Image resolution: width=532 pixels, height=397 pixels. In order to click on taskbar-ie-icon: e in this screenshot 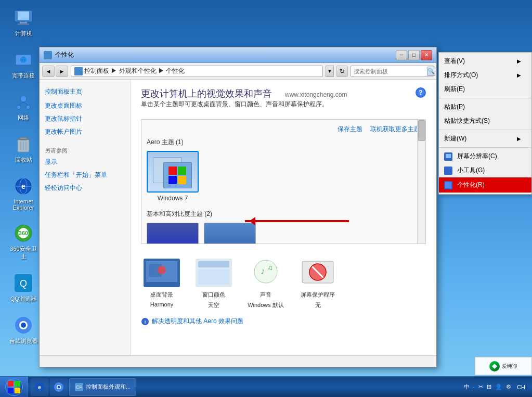, I will do `click(40, 387)`.